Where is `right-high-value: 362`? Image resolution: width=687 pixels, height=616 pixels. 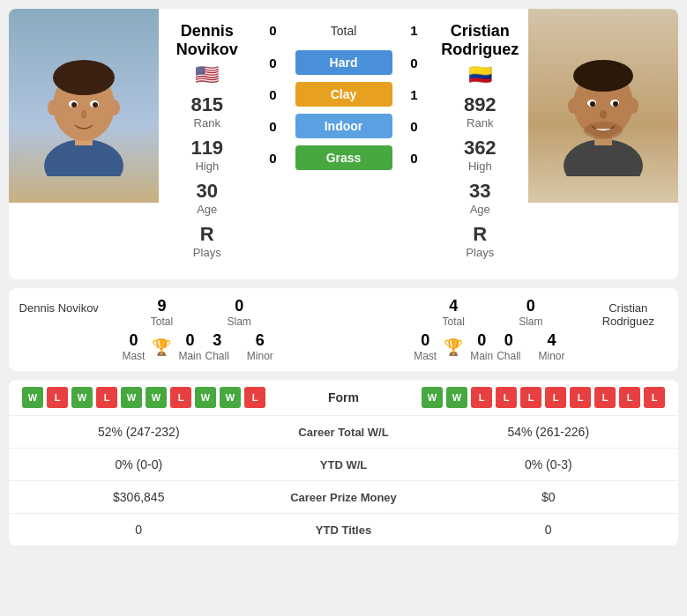
right-high-value: 362 is located at coordinates (481, 148).